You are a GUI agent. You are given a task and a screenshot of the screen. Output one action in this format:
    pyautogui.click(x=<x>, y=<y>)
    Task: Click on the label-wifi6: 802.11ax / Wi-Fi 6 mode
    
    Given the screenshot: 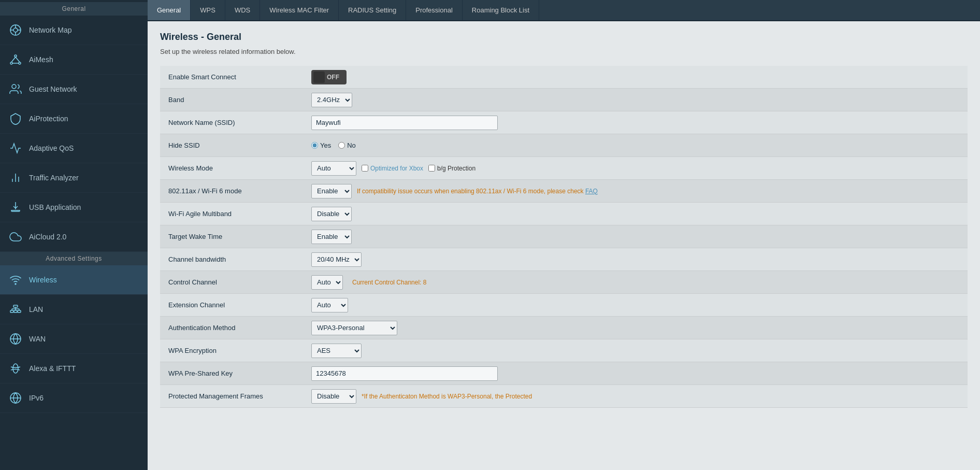 What is the action you would take?
    pyautogui.click(x=233, y=191)
    